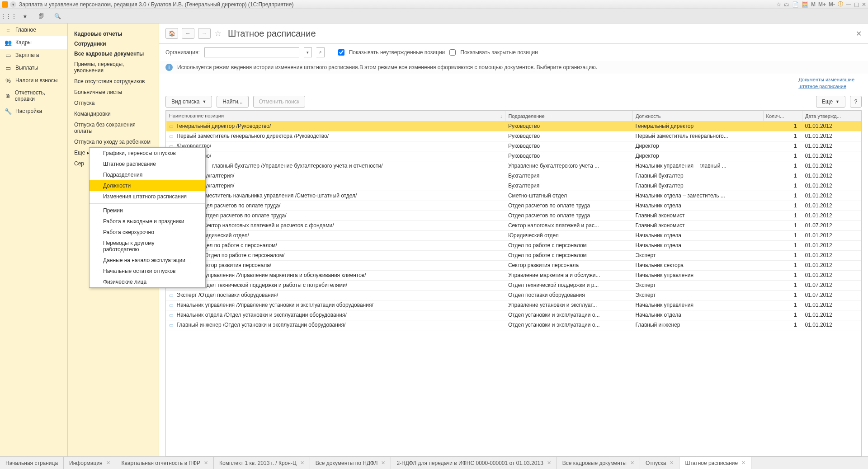  I want to click on tab: Все кадровые документы✕, so click(599, 463).